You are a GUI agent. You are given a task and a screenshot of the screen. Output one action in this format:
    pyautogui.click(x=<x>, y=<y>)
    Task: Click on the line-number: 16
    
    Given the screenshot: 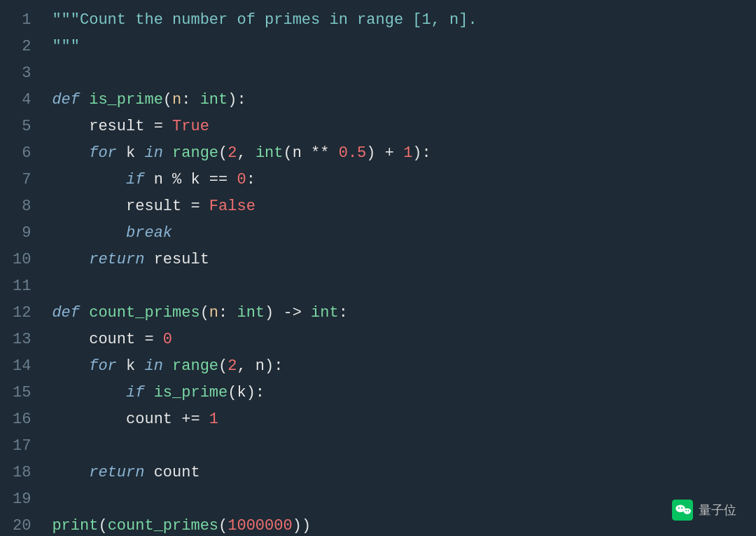 What is the action you would take?
    pyautogui.click(x=22, y=420)
    